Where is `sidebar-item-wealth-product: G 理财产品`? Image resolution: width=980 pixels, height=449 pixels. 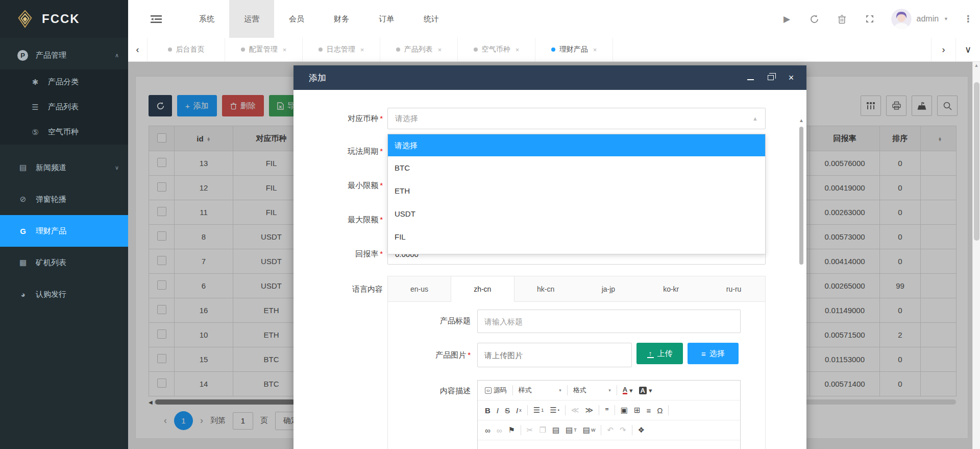
sidebar-item-wealth-product: G 理财产品 is located at coordinates (64, 231).